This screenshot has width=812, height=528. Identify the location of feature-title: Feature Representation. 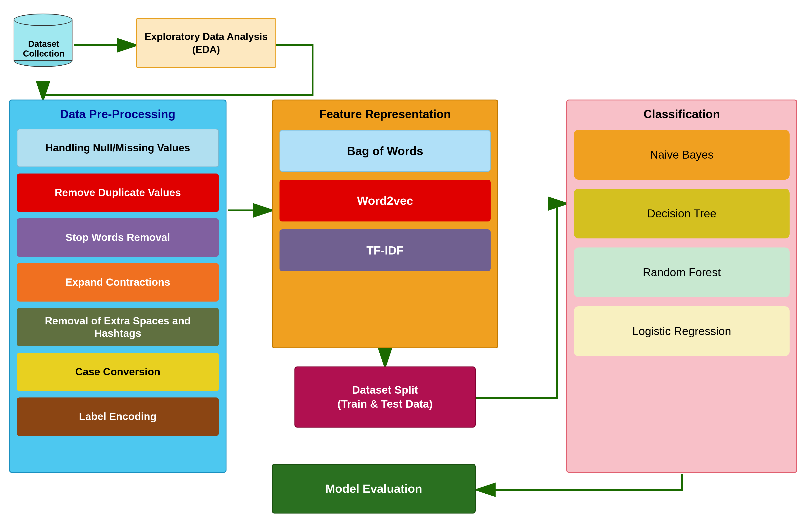
(385, 114).